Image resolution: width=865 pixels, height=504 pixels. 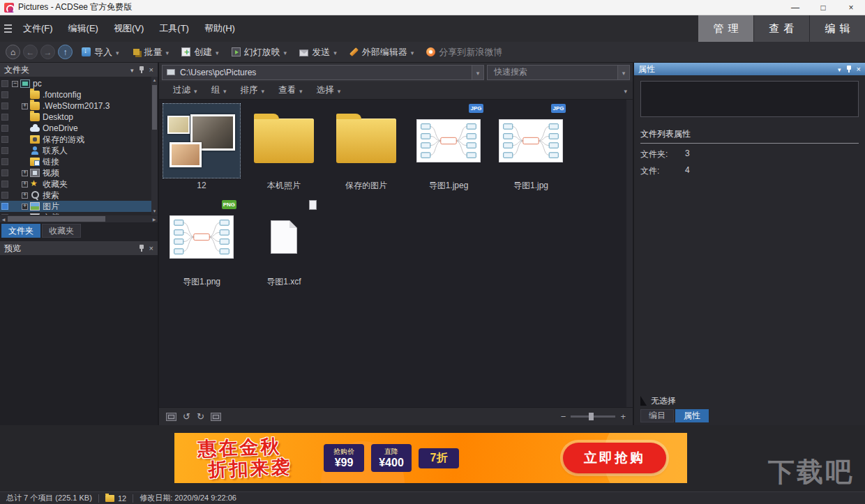 What do you see at coordinates (628, 91) in the screenshot?
I see `filter-bar-overflow-icon` at bounding box center [628, 91].